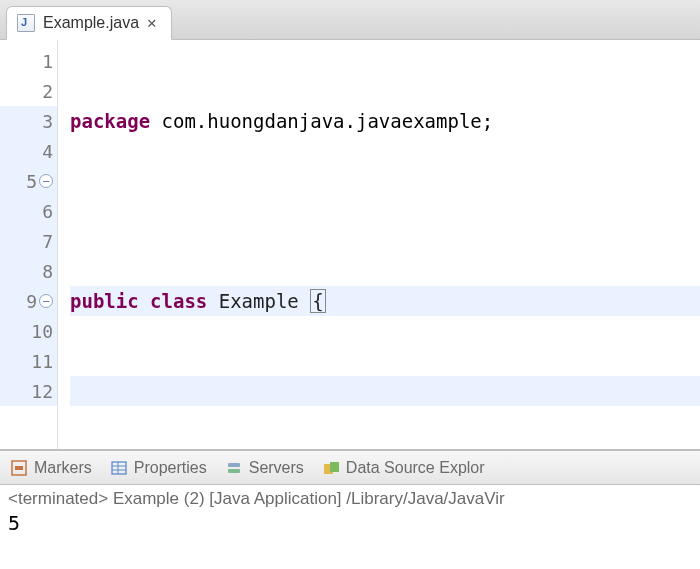  What do you see at coordinates (32, 182) in the screenshot?
I see `line-number: 5` at bounding box center [32, 182].